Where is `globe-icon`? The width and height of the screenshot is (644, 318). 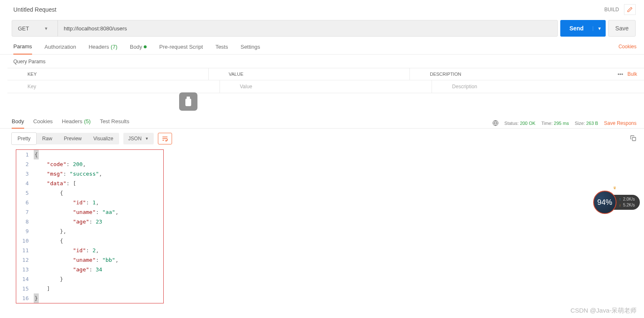 globe-icon is located at coordinates (496, 123).